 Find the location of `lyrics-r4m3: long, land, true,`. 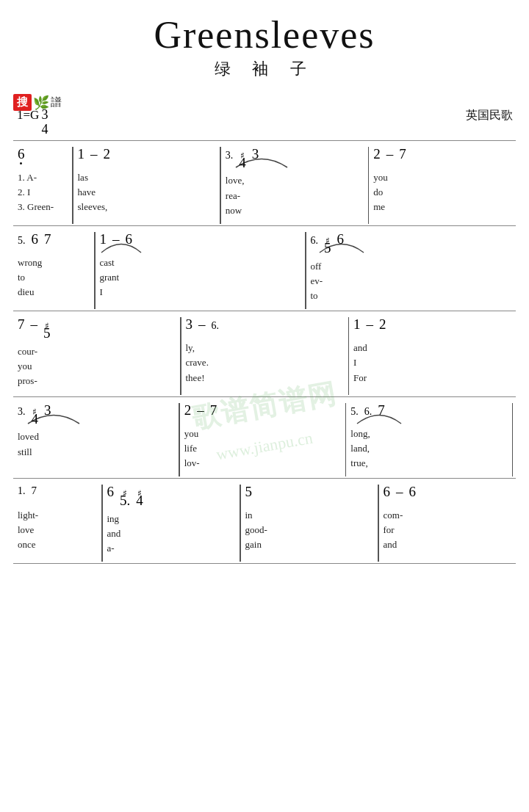

lyrics-r4m3: long, land, true, is located at coordinates (429, 449).